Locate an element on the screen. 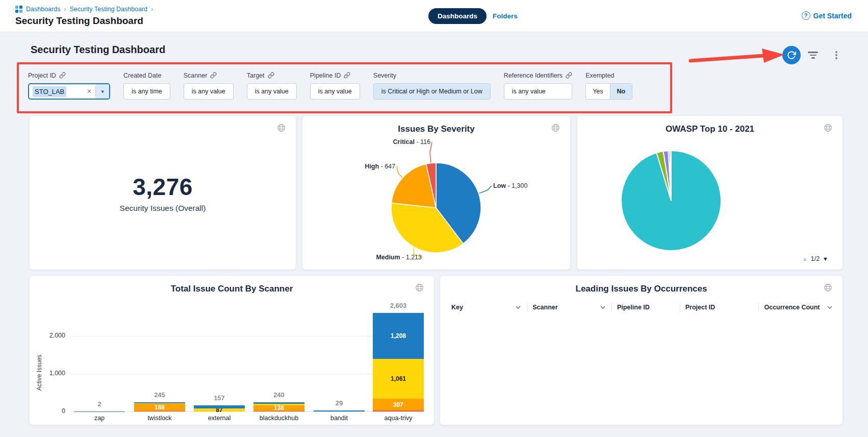 The height and width of the screenshot is (437, 868). pipeline-id-value-button: is any value is located at coordinates (335, 91).